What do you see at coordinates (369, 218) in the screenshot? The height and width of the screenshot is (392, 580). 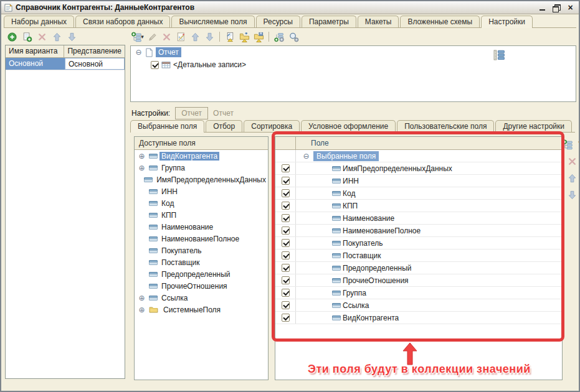 I see `selected-field-label: Наименование` at bounding box center [369, 218].